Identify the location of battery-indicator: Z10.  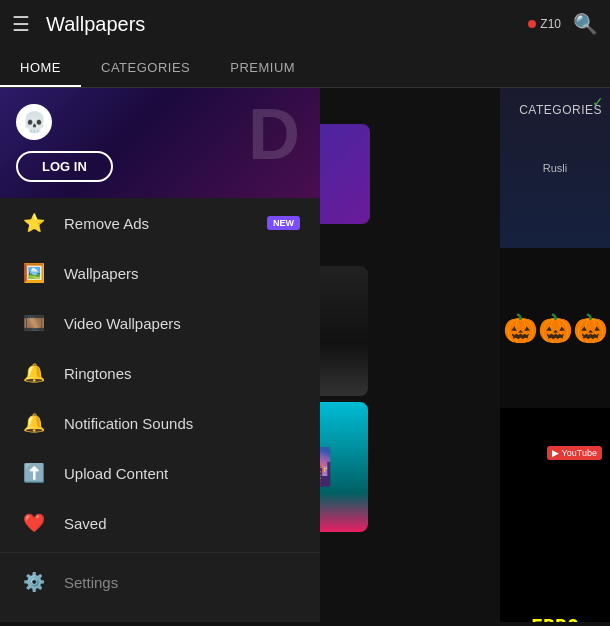
(544, 24).